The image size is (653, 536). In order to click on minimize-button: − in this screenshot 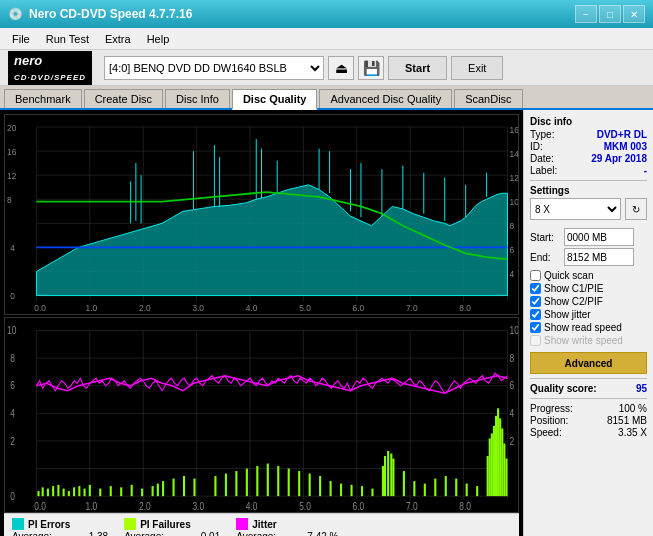, I will do `click(586, 14)`.